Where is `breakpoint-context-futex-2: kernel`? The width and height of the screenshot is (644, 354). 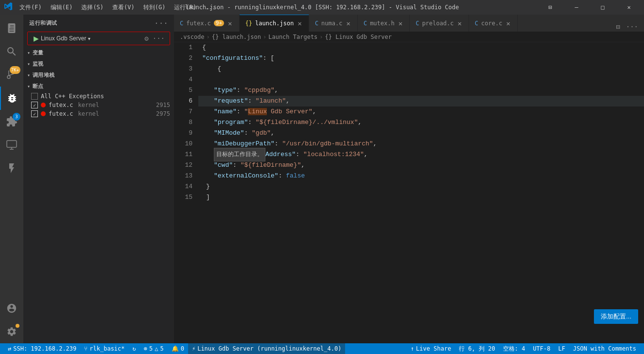
breakpoint-context-futex-2: kernel is located at coordinates (88, 114).